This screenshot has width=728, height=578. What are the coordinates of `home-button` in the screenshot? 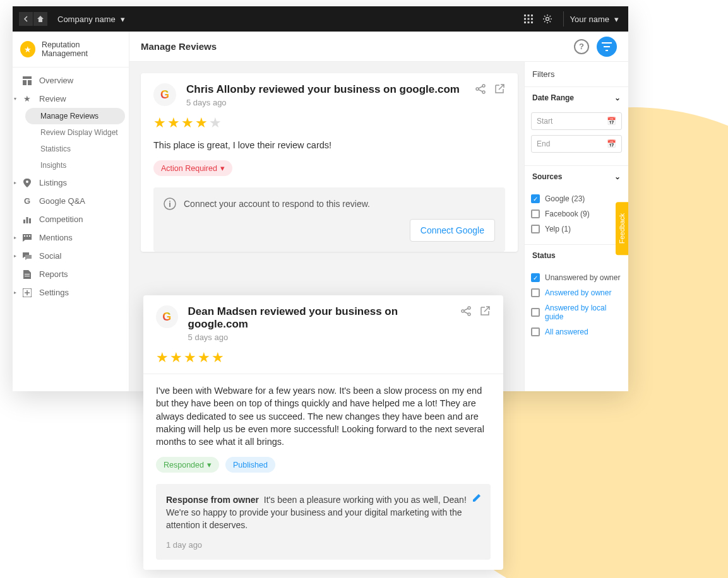 It's located at (40, 19).